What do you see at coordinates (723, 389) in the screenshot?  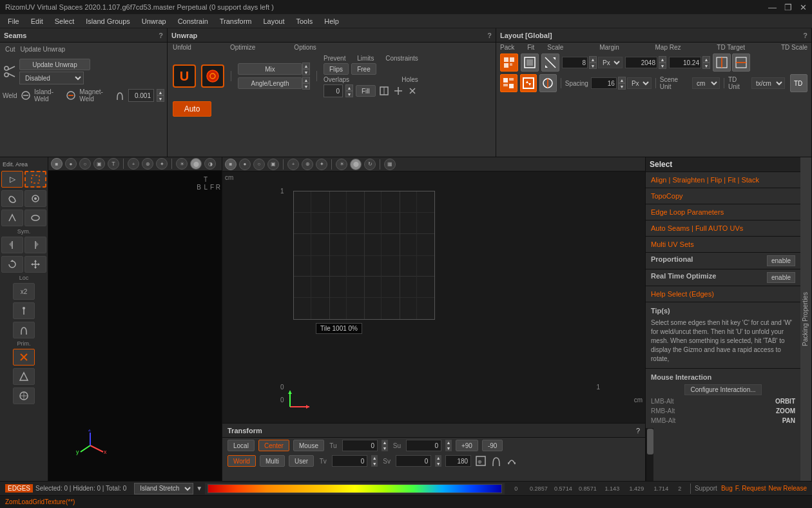 I see `configure-btn: Configure Interaction...` at bounding box center [723, 389].